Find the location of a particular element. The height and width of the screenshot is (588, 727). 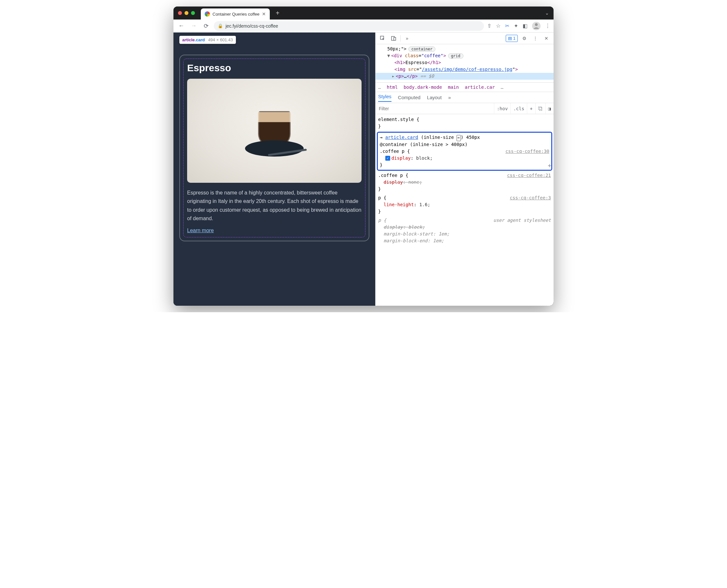

element-style-block: element.style { } is located at coordinates (465, 123).